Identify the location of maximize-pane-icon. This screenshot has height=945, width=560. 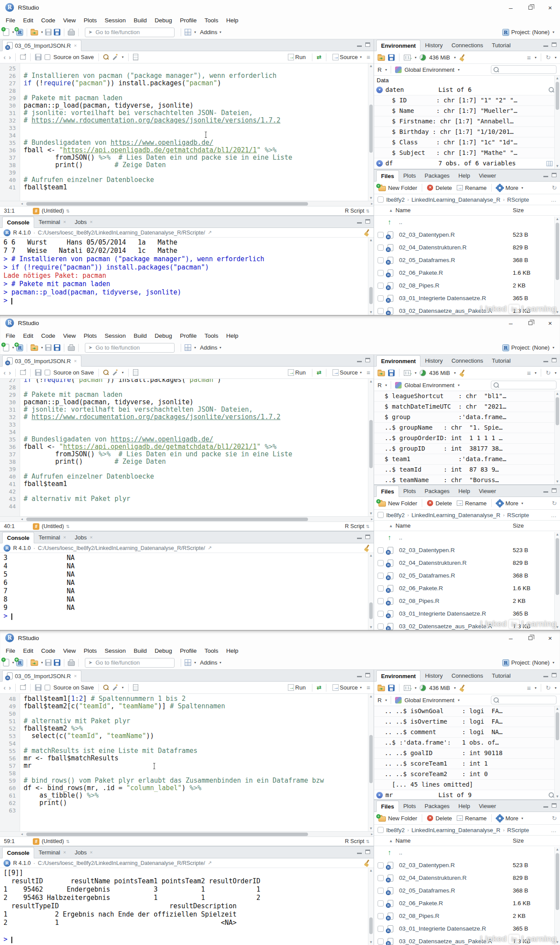
(368, 675).